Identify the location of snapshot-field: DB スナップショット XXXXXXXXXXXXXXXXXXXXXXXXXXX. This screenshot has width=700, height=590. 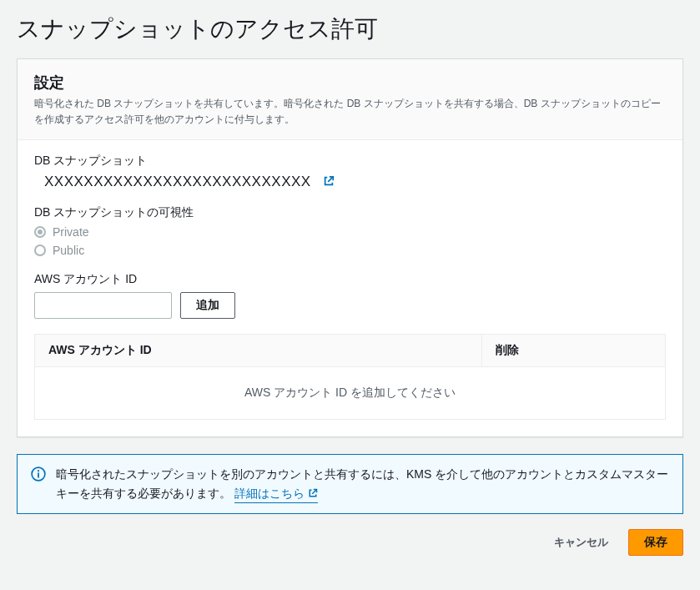
(350, 172).